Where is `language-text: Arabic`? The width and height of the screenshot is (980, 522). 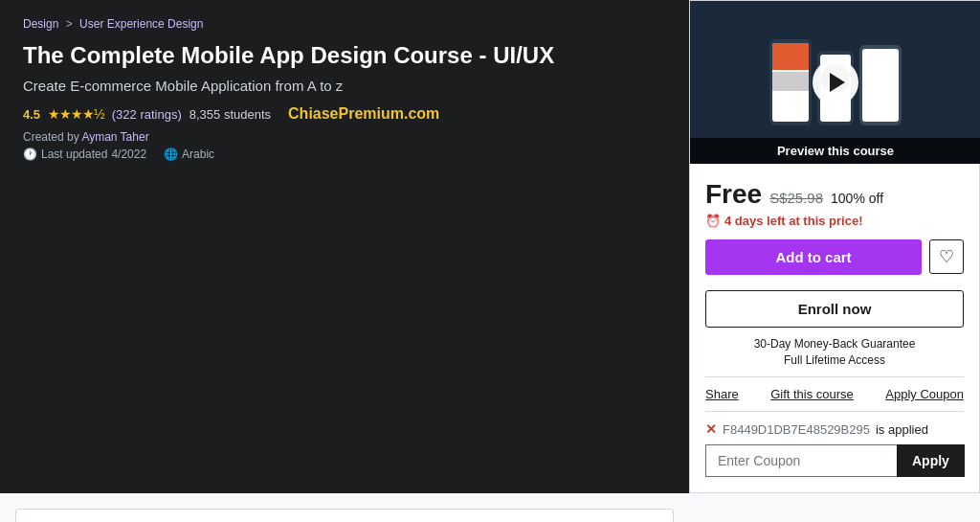 language-text: Arabic is located at coordinates (198, 154).